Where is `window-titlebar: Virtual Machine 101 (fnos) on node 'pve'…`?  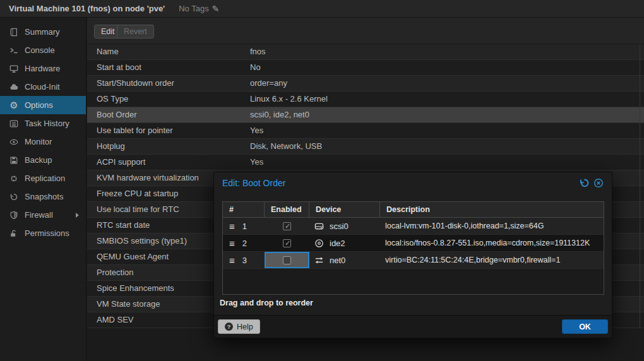
window-titlebar: Virtual Machine 101 (fnos) on node 'pve'… is located at coordinates (322, 9).